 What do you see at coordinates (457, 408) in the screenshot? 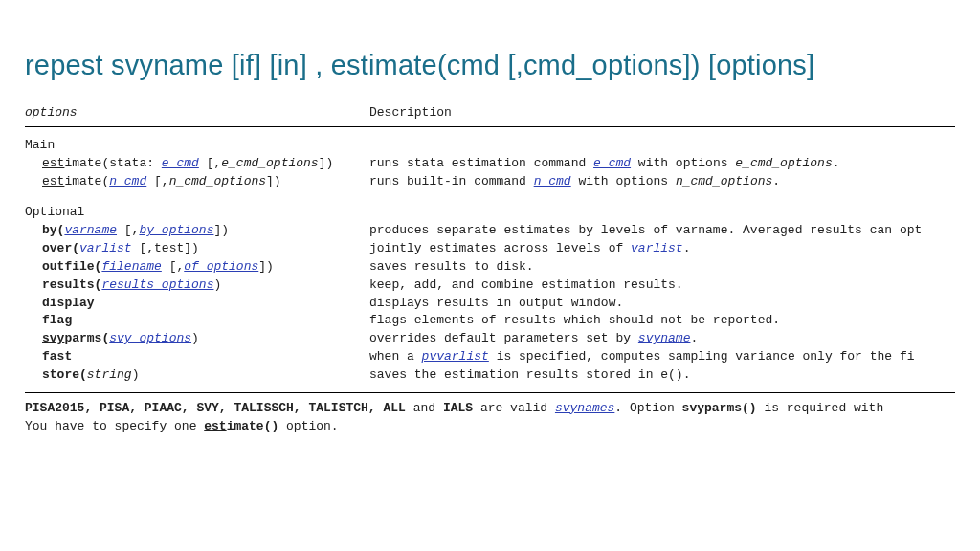
I see `txt: IALS` at bounding box center [457, 408].